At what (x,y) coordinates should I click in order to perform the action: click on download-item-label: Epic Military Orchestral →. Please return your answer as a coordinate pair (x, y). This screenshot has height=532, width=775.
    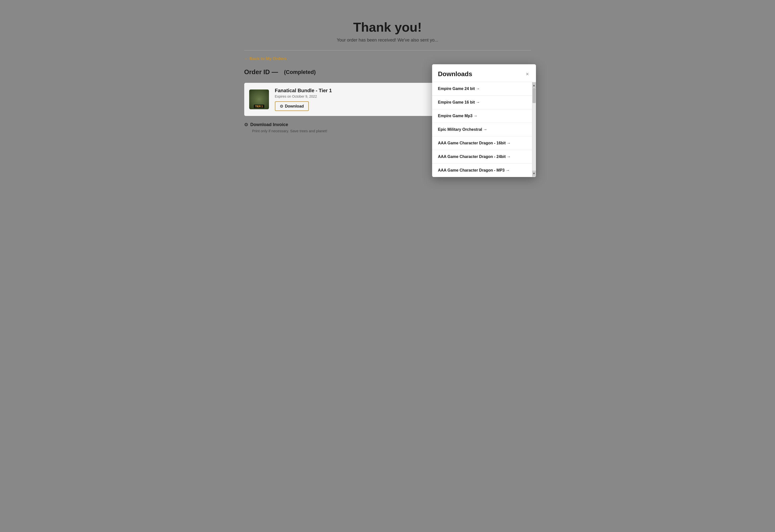
    Looking at the image, I should click on (463, 129).